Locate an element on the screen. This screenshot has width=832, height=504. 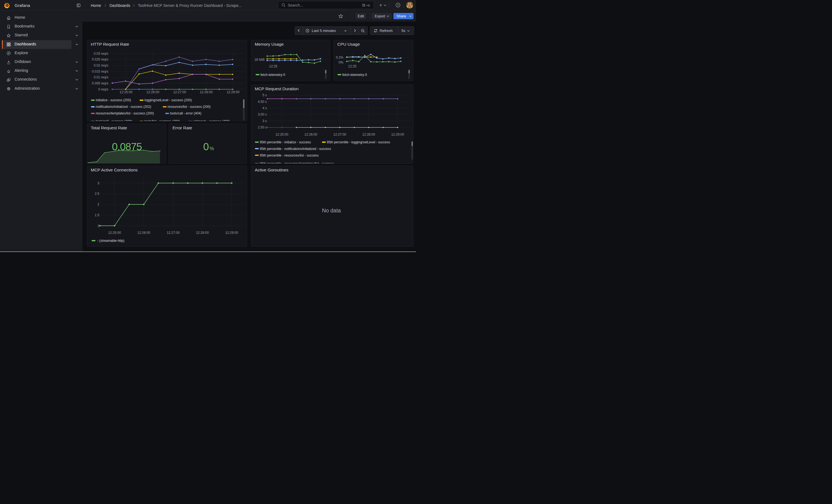
svg-text: HTTP Request Rate is located at coordinates (110, 44).